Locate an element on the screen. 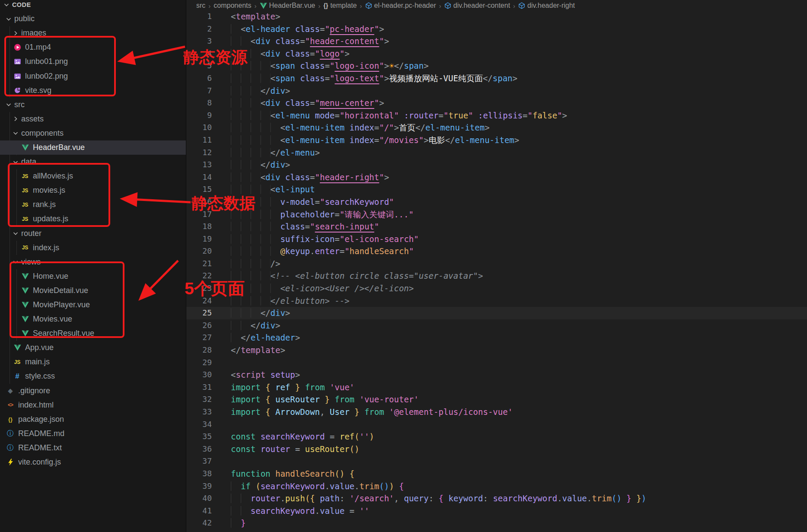 Image resolution: width=807 pixels, height=532 pixels. sidebar-item-app-vue: App.vue is located at coordinates (93, 347).